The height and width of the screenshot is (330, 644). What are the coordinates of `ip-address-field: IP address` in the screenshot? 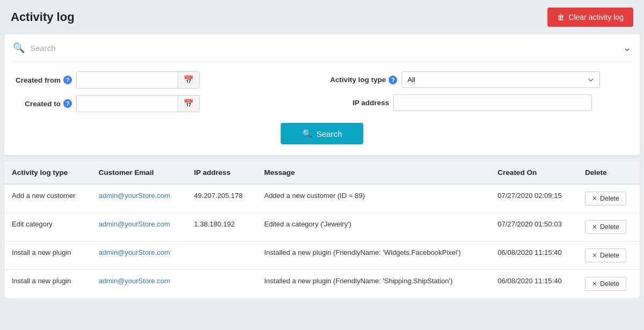 It's located at (481, 103).